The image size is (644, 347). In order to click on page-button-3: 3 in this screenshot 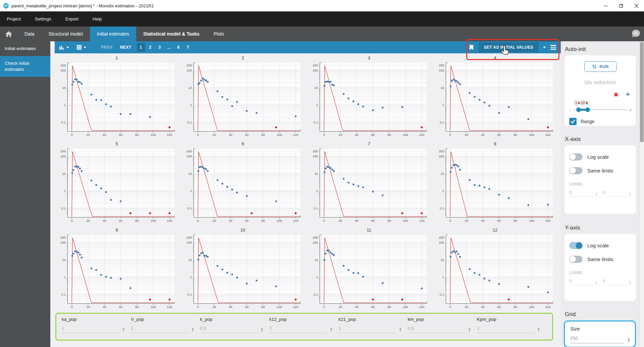, I will do `click(160, 47)`.